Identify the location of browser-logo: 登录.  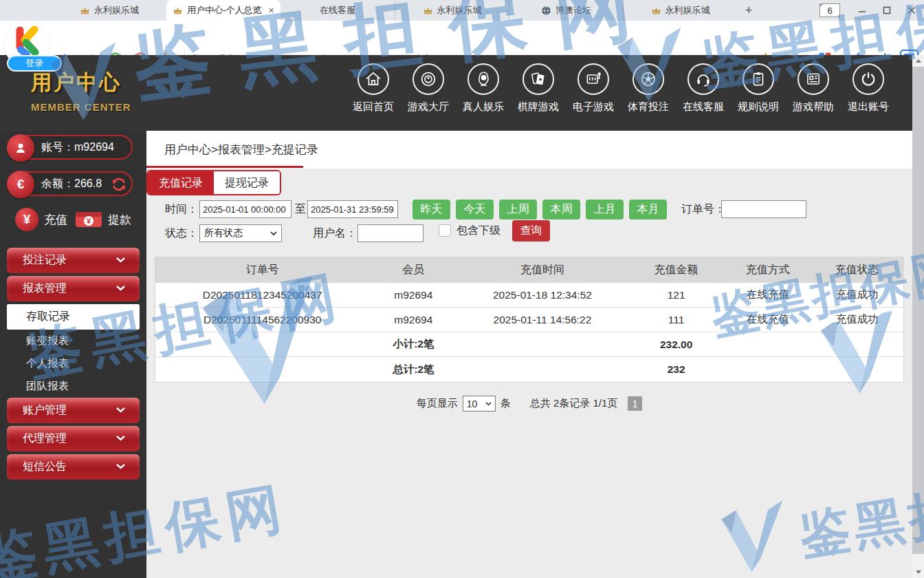
(27, 45).